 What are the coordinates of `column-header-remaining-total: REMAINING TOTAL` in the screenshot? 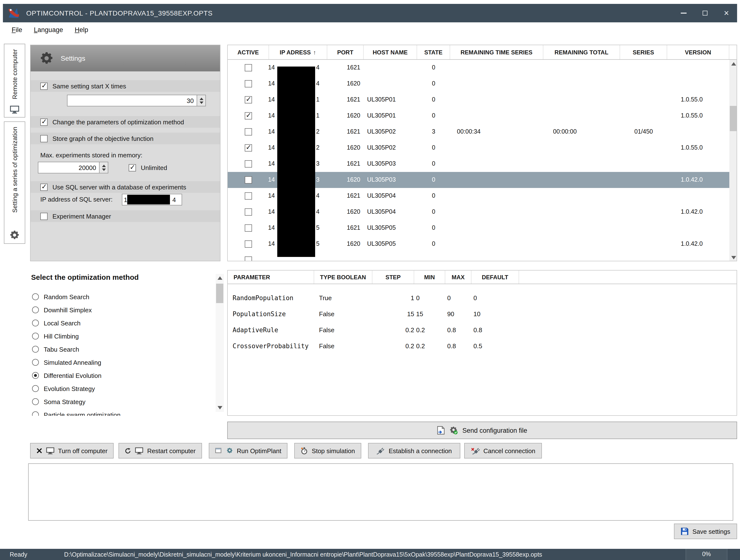 It's located at (581, 52).